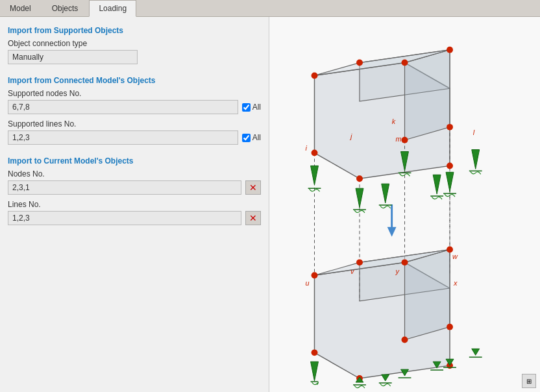  I want to click on supported-lines-input, so click(123, 138).